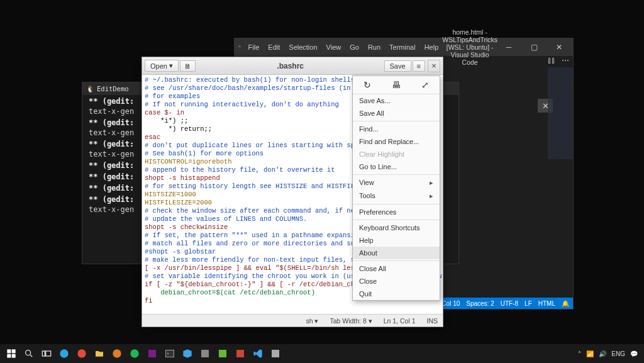  I want to click on chrome-icon, so click(82, 354).